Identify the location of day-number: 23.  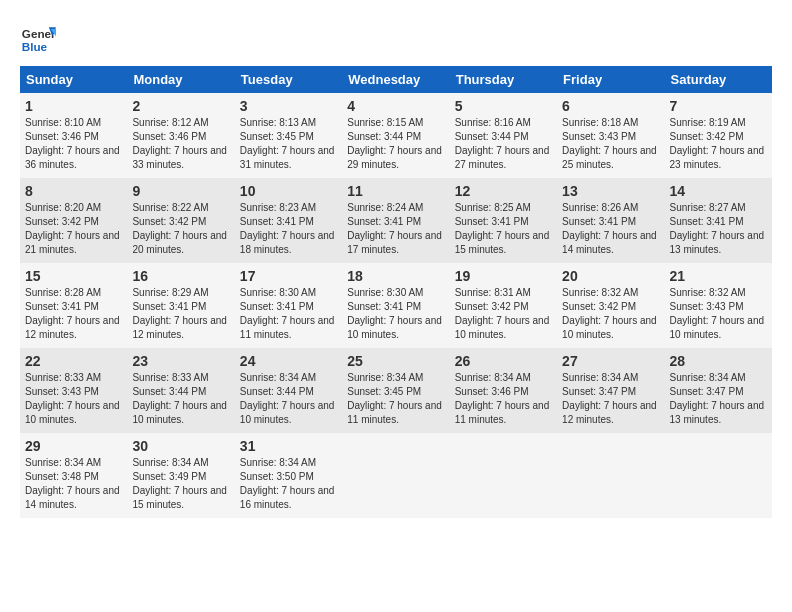
(180, 361).